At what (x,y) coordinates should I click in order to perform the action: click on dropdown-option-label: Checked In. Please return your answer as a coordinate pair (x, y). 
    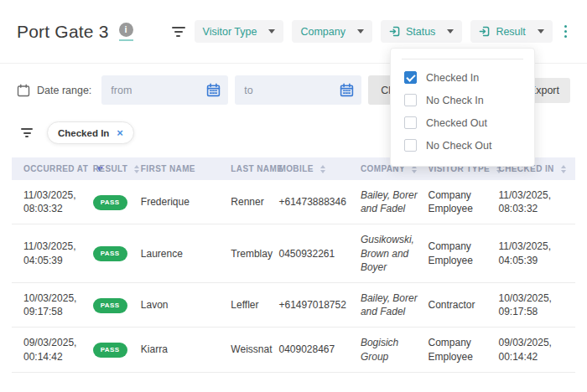
    Looking at the image, I should click on (453, 78).